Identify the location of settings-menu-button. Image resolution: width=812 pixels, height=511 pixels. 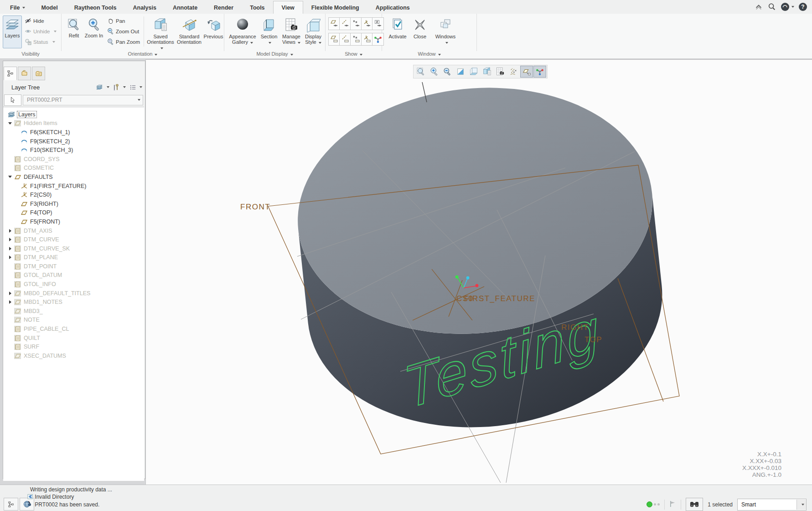
(136, 88).